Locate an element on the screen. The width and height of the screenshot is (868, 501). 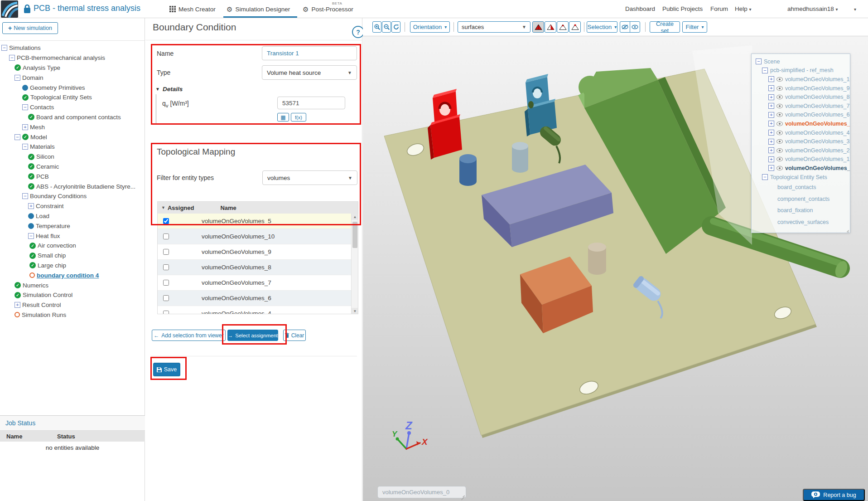
save-button: Save is located at coordinates (167, 370).